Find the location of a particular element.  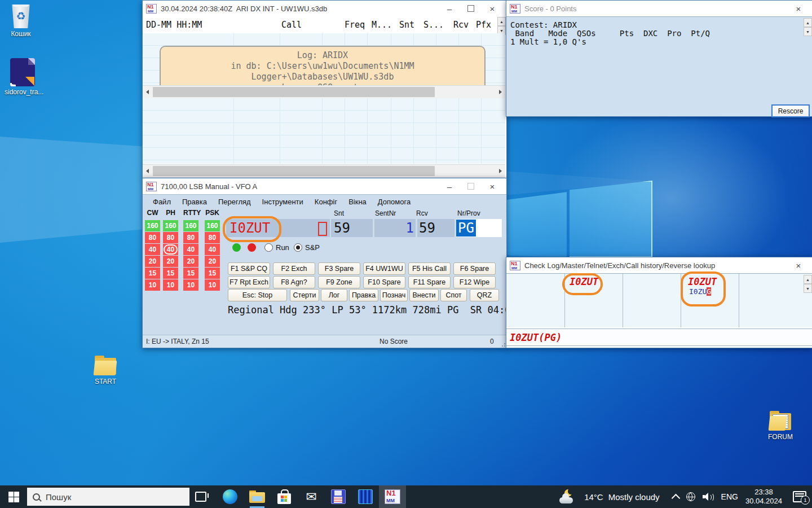

band-button-cw-15: 15 is located at coordinates (152, 273).